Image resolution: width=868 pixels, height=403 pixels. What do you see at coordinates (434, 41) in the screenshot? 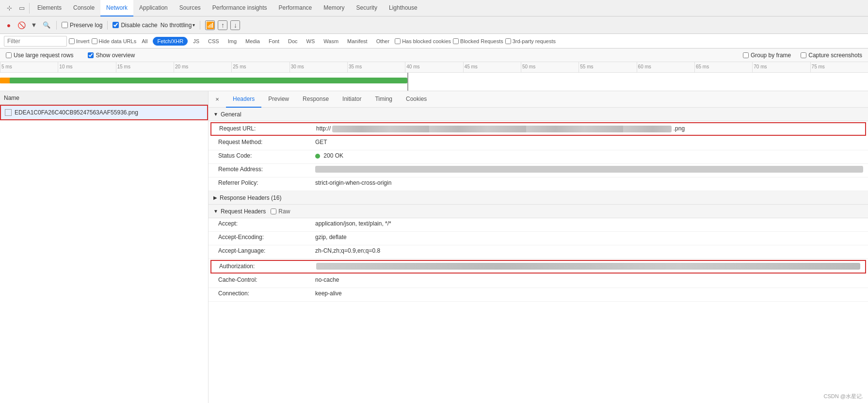
I see `filter-bar: Invert Hide data URLs All Fetch/XHR JS C…` at bounding box center [434, 41].